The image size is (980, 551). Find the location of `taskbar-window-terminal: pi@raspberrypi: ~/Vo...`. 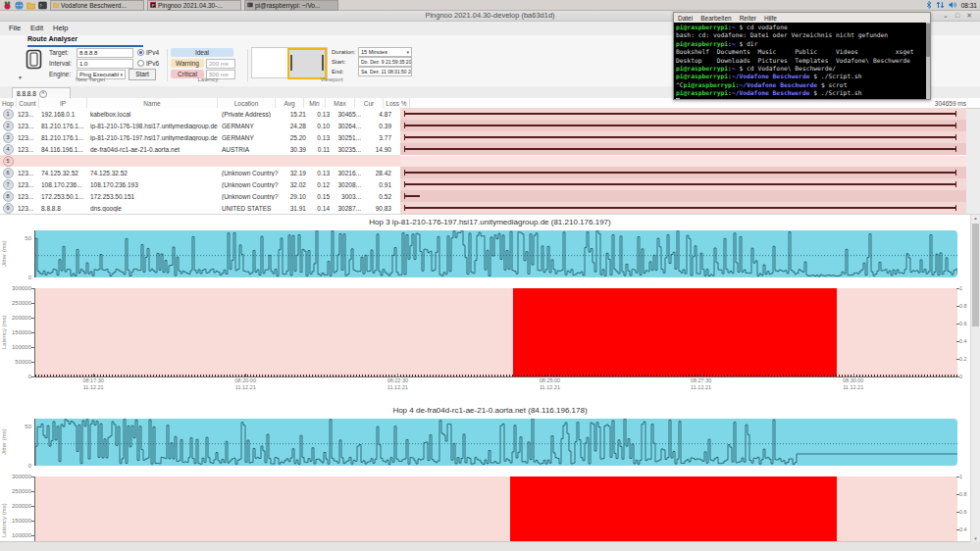

taskbar-window-terminal: pi@raspberrypi: ~/Vo... is located at coordinates (291, 6).